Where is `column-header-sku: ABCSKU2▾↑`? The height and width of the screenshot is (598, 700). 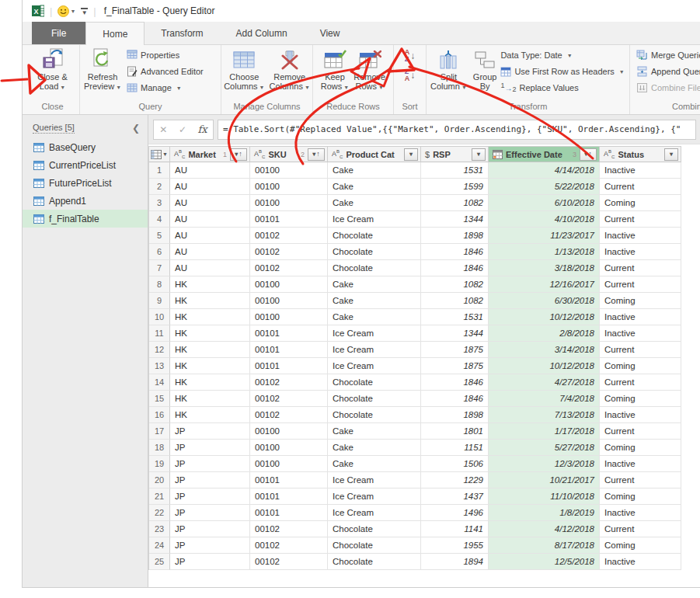
column-header-sku: ABCSKU2▾↑ is located at coordinates (289, 154).